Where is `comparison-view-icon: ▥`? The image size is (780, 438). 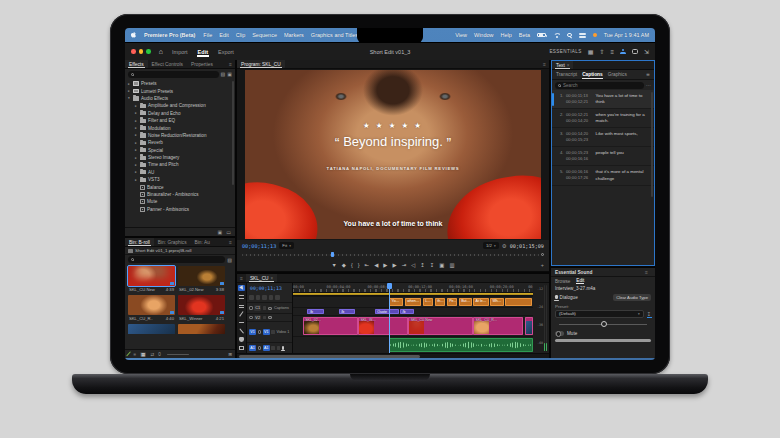 comparison-view-icon: ▥ is located at coordinates (452, 265).